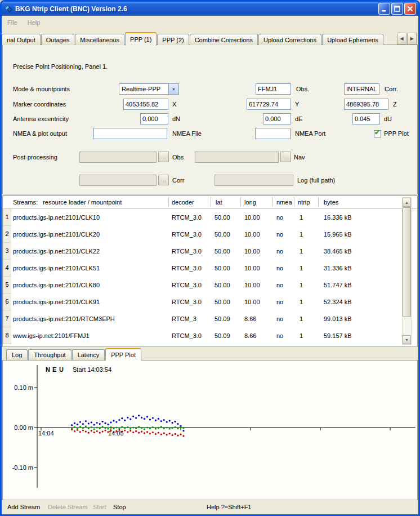 Image resolution: width=420 pixels, height=516 pixels. I want to click on vertical-scrollbar: ▲ ▼, so click(406, 271).